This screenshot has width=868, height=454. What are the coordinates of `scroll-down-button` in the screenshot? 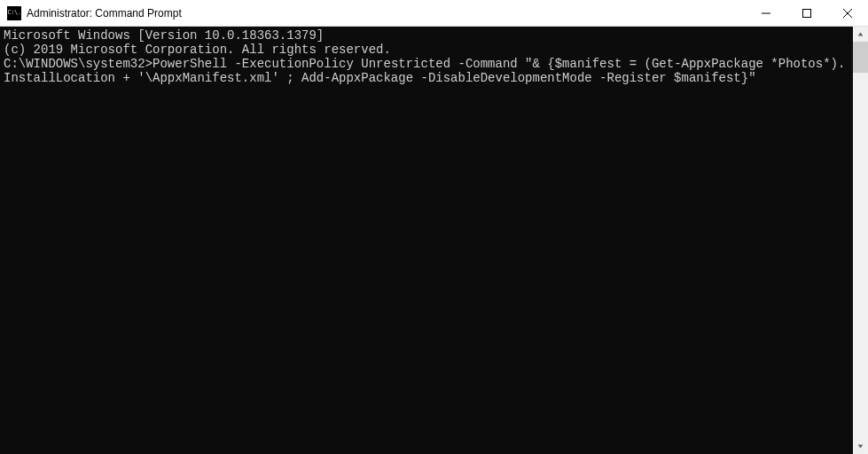 It's located at (860, 447).